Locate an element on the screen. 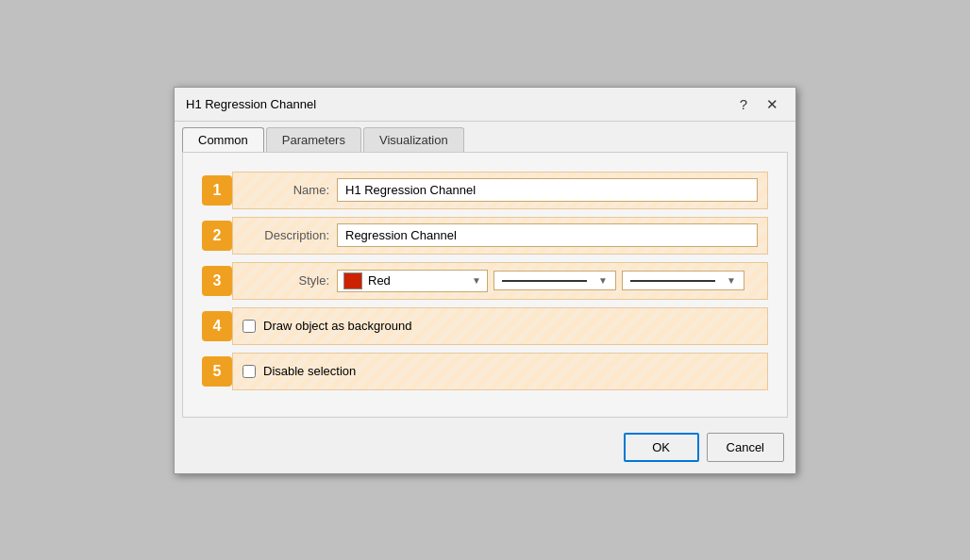 The width and height of the screenshot is (970, 560). color-swatch is located at coordinates (353, 281).